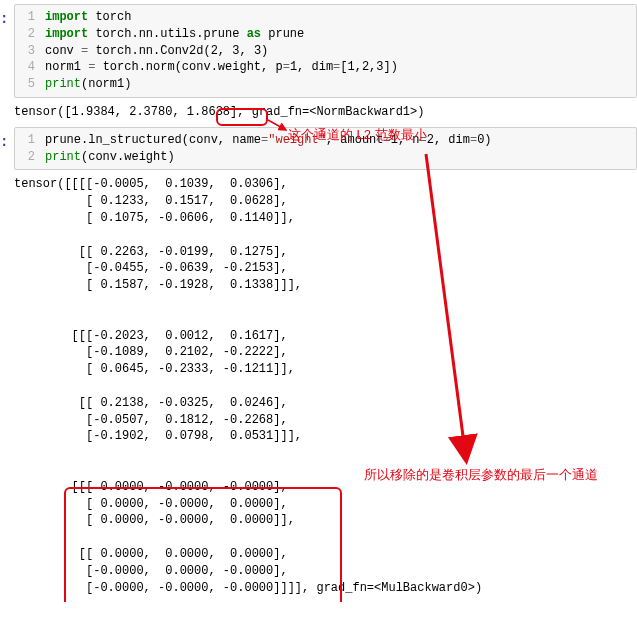  Describe the element at coordinates (30, 84) in the screenshot. I see `line-number: 5` at that location.